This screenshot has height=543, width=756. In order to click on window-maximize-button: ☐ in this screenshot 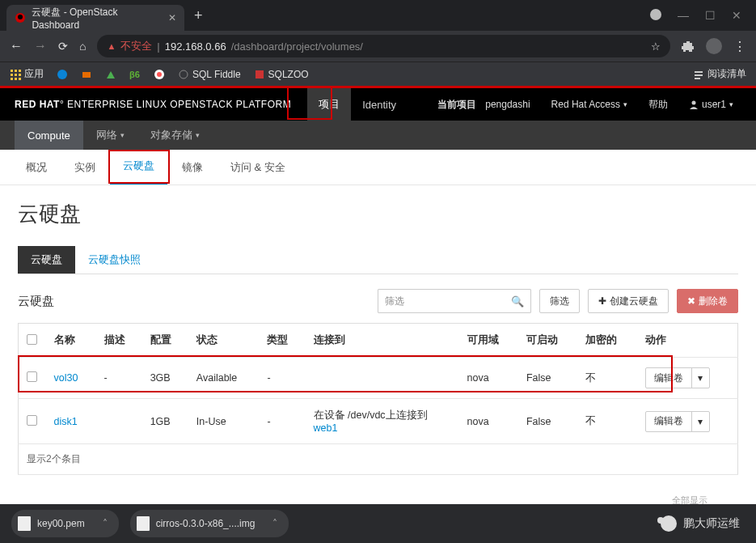, I will do `click(710, 15)`.